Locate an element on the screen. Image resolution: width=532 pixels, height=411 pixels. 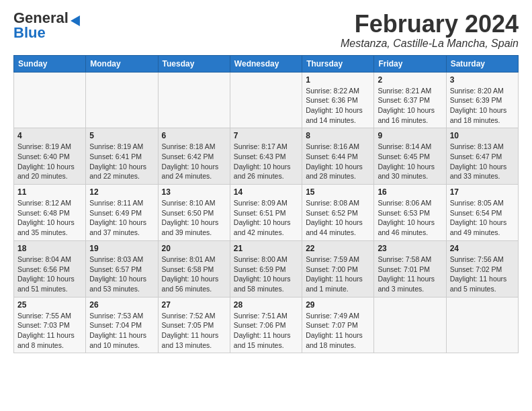
calendar-cell: 27Sunrise: 7:52 AMSunset: 7:05 PMDayligh… is located at coordinates (193, 325).